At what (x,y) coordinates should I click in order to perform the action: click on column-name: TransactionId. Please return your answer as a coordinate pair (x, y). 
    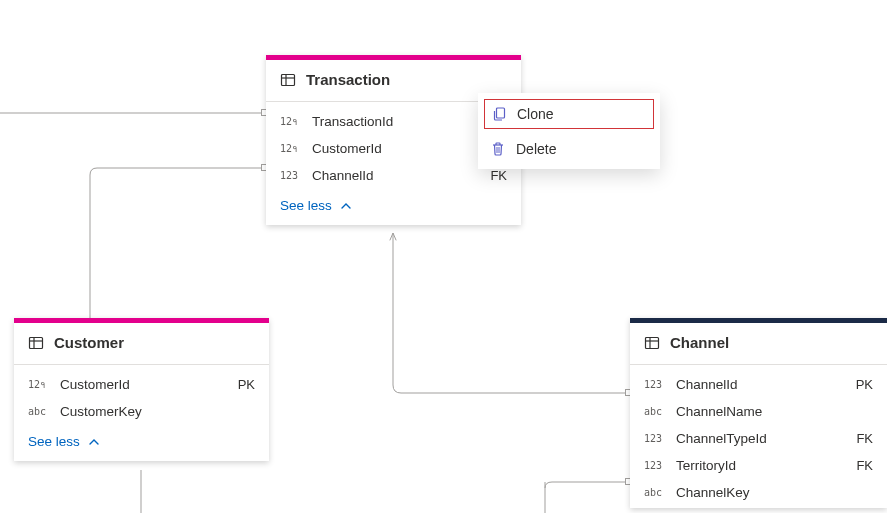
    Looking at the image, I should click on (404, 122).